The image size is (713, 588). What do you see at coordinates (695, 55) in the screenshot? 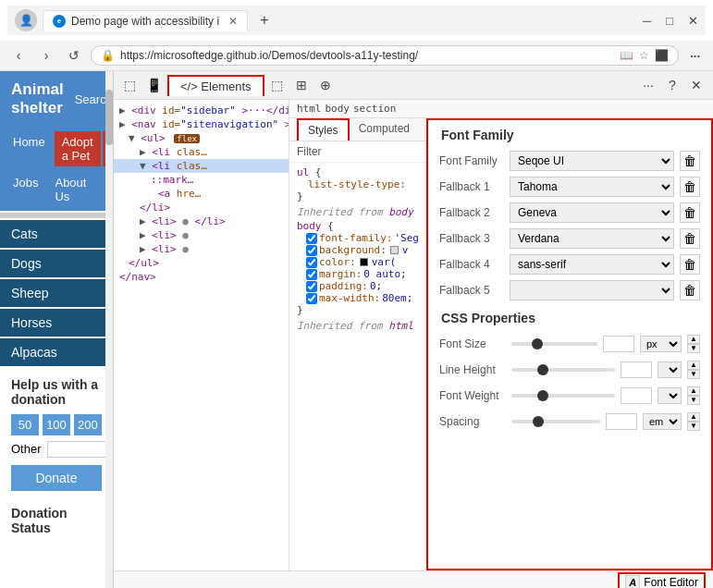
I see `more-tools-button: ···` at bounding box center [695, 55].